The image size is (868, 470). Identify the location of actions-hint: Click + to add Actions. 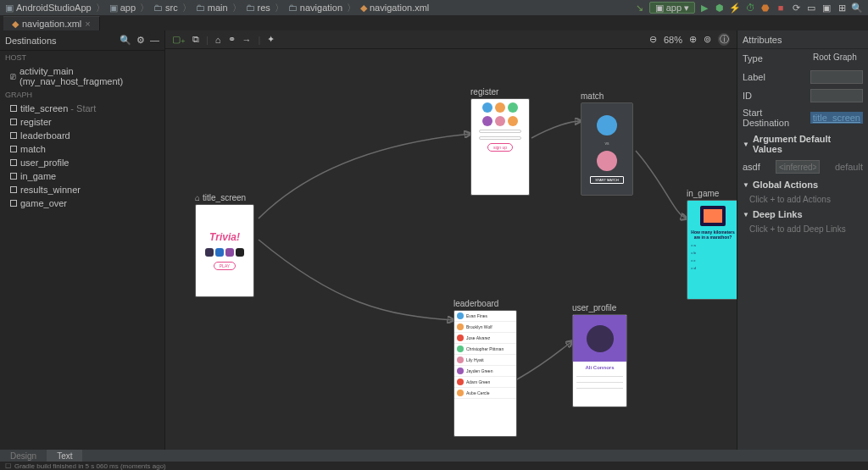
(803, 200).